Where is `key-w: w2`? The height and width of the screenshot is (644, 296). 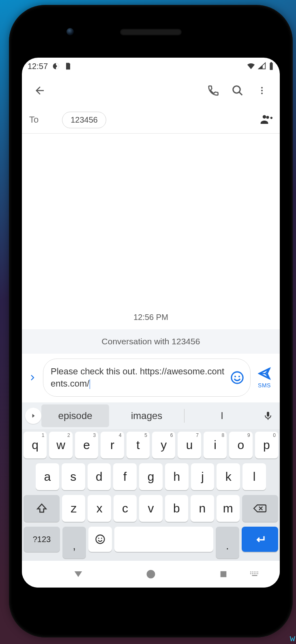 key-w: w2 is located at coordinates (61, 445).